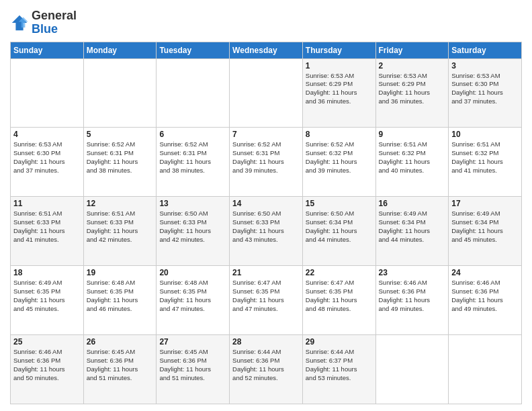 The image size is (532, 411). What do you see at coordinates (193, 50) in the screenshot?
I see `weekday-header-tuesday: Tuesday` at bounding box center [193, 50].